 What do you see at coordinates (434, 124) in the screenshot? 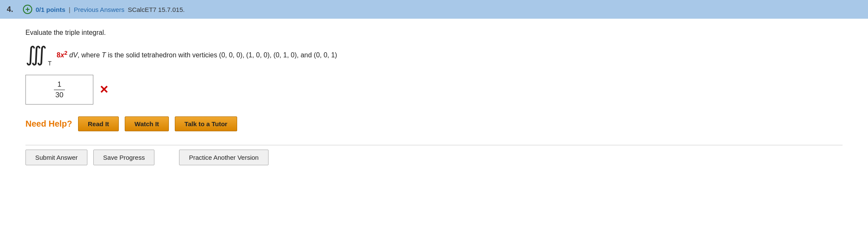
I see `need-help-row: Need Help? Read It Watch It Talk to a Tu…` at bounding box center [434, 124].